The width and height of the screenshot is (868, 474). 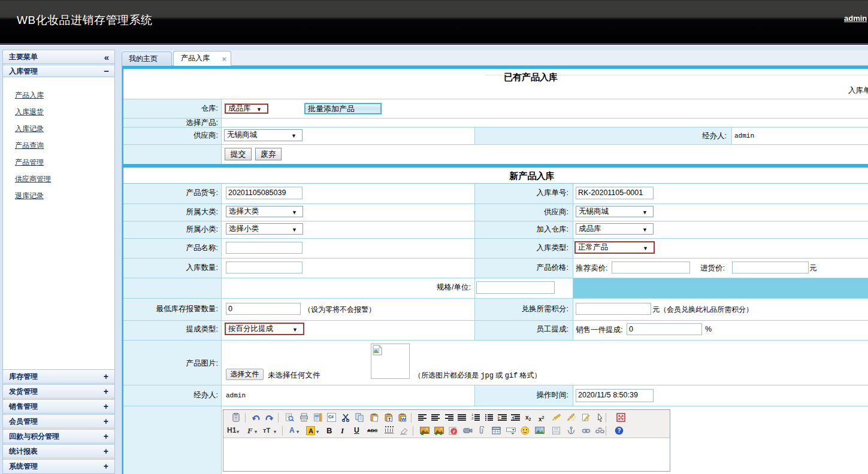 What do you see at coordinates (403, 419) in the screenshot?
I see `svg-text: W` at bounding box center [403, 419].